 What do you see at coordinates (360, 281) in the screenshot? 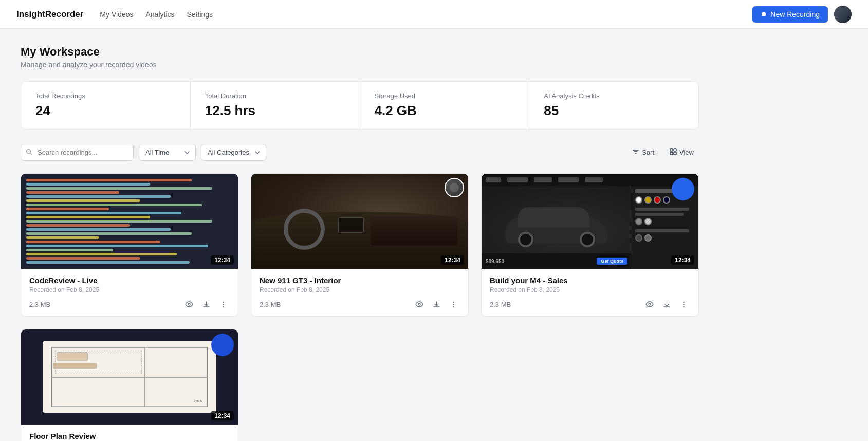
I see `card-title-1: New 911 GT3 - Interior` at bounding box center [360, 281].